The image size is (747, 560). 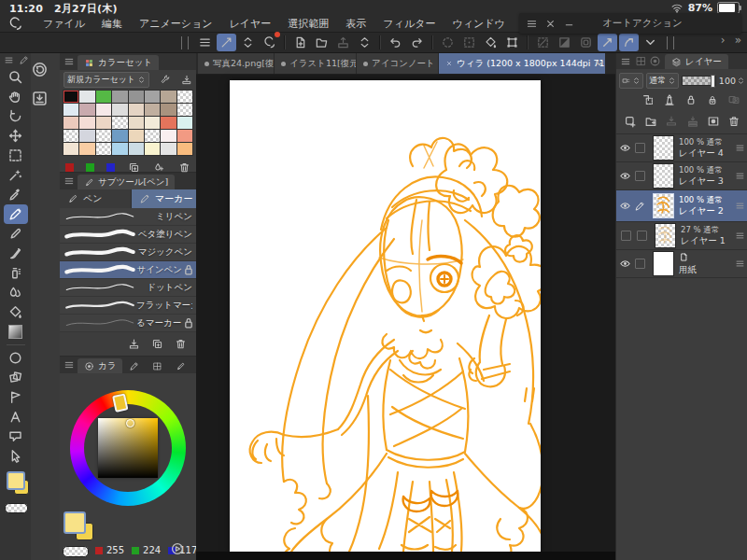 I want to click on tool-gradient, so click(x=16, y=332).